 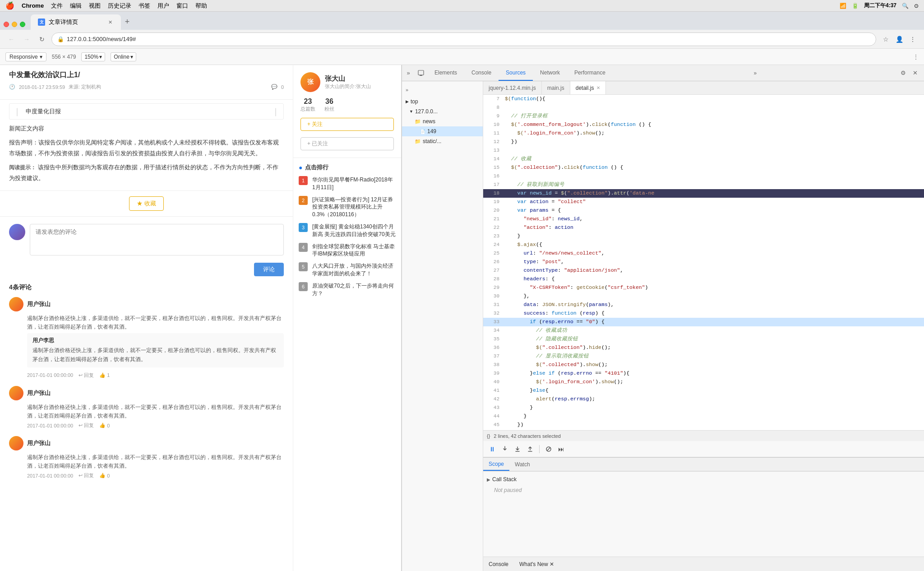 I want to click on network-selector: Online ▾, so click(x=124, y=57).